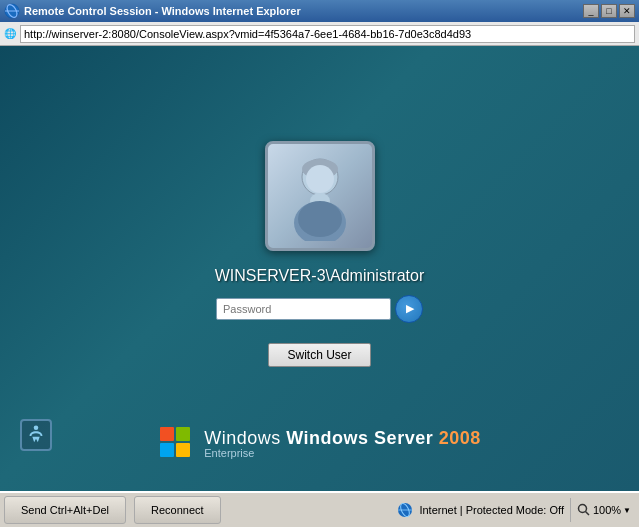 This screenshot has width=639, height=527. What do you see at coordinates (409, 309) in the screenshot?
I see `login-button` at bounding box center [409, 309].